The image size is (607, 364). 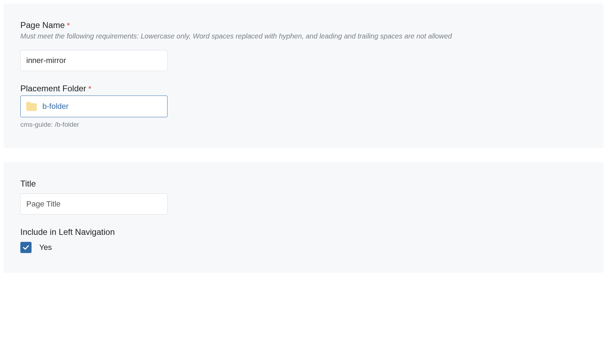 What do you see at coordinates (55, 106) in the screenshot?
I see `placement-folder-selected: b-folder` at bounding box center [55, 106].